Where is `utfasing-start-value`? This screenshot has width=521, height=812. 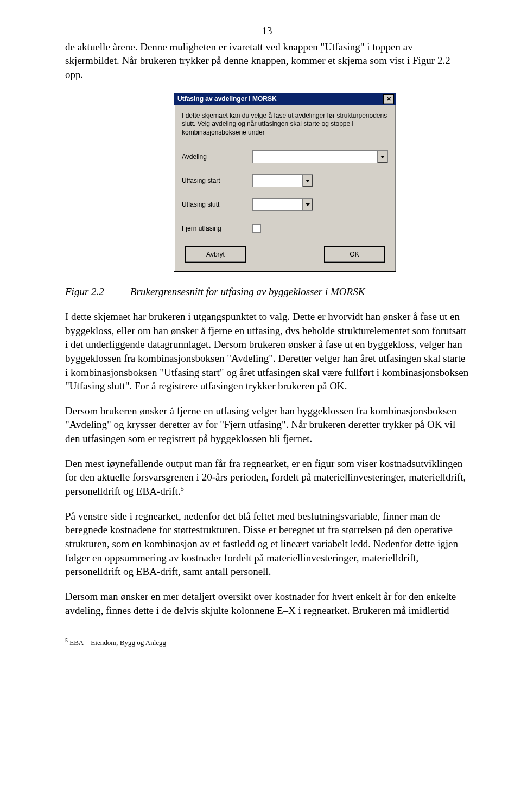
utfasing-start-value is located at coordinates (278, 181).